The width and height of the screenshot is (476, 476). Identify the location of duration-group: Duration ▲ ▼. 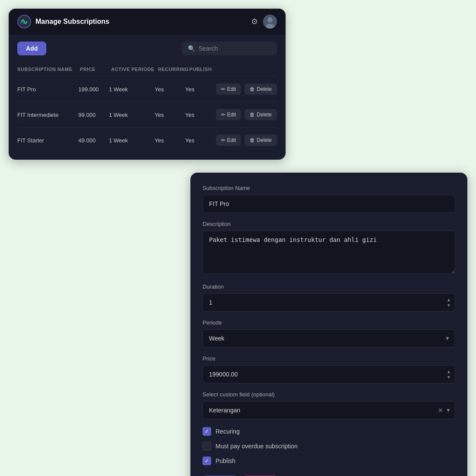
(329, 298).